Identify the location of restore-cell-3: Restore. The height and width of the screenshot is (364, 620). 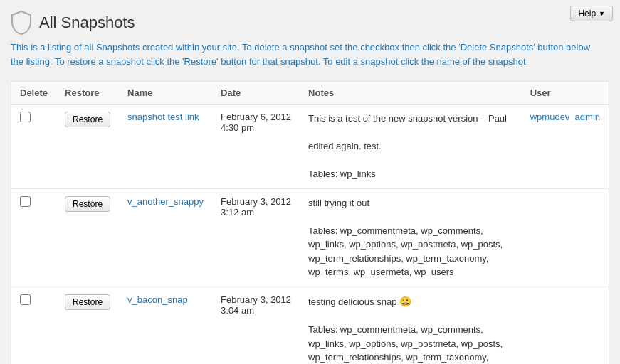
(88, 326).